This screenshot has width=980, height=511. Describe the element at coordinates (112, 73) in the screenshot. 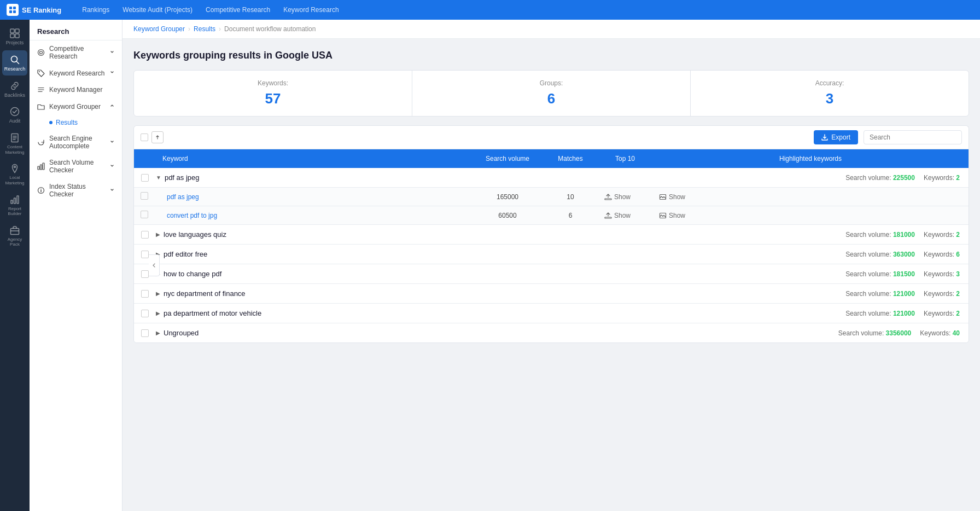

I see `chevron-keyword-research` at that location.